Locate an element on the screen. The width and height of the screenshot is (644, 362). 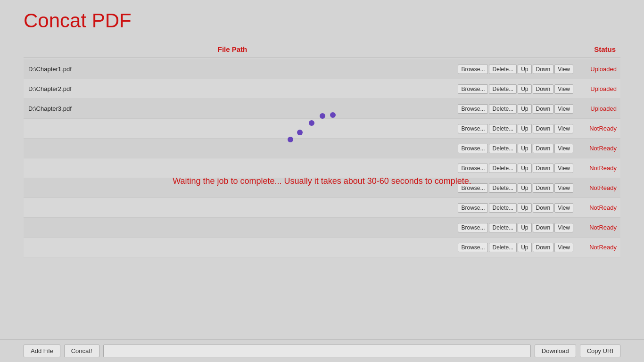
copy-uri-button: Copy URI is located at coordinates (600, 351).